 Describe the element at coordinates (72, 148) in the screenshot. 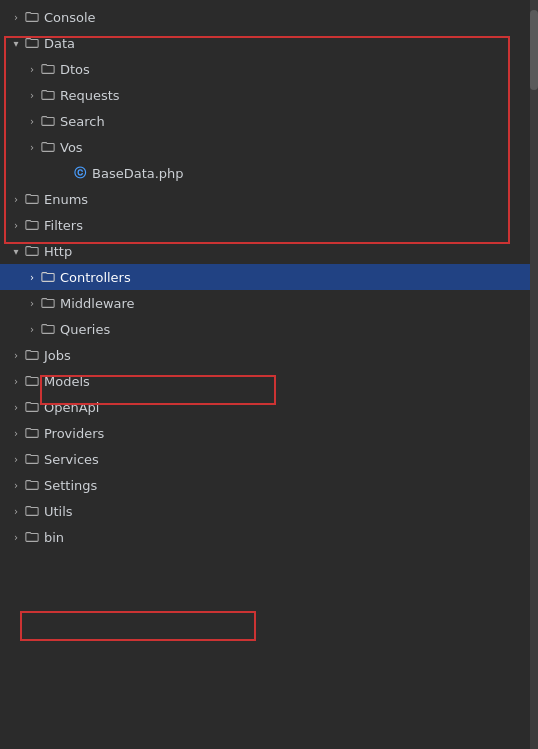

I see `item-label: Vos` at that location.